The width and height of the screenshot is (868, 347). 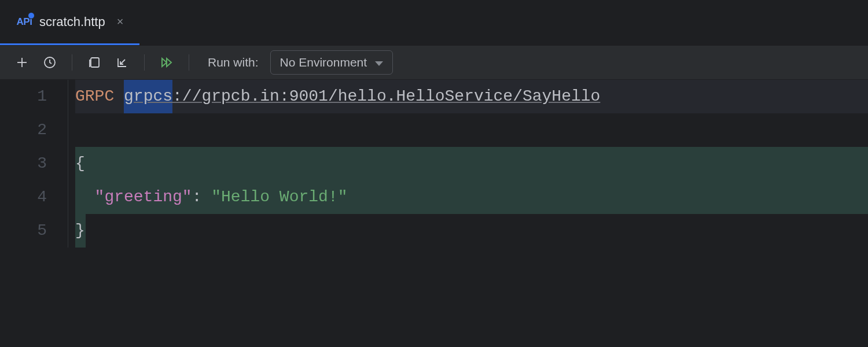 I want to click on request-line: GRPC grpcs://grpcb.in:9001/hello.HelloSe…, so click(x=472, y=97).